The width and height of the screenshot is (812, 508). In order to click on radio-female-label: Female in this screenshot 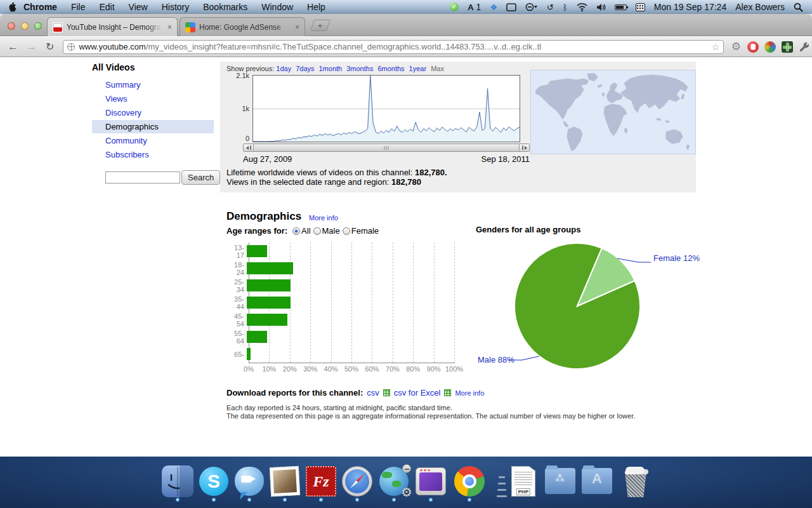, I will do `click(365, 231)`.